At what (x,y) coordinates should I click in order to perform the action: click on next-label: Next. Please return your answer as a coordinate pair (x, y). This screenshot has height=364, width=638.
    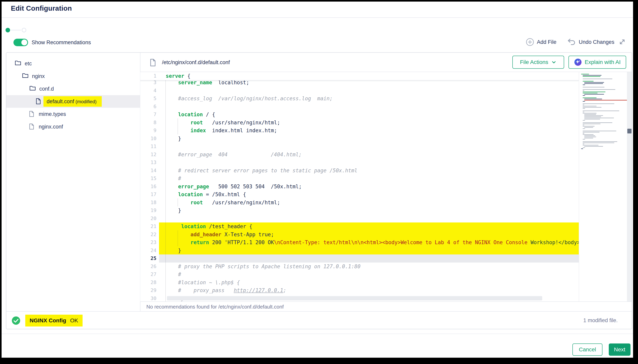
    Looking at the image, I should click on (620, 350).